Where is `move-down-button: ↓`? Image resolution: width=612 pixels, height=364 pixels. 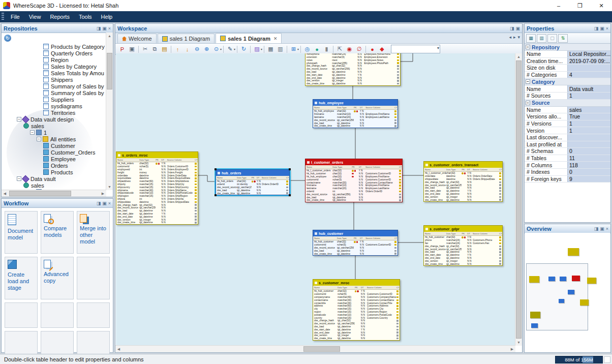 move-down-button: ↓ is located at coordinates (187, 49).